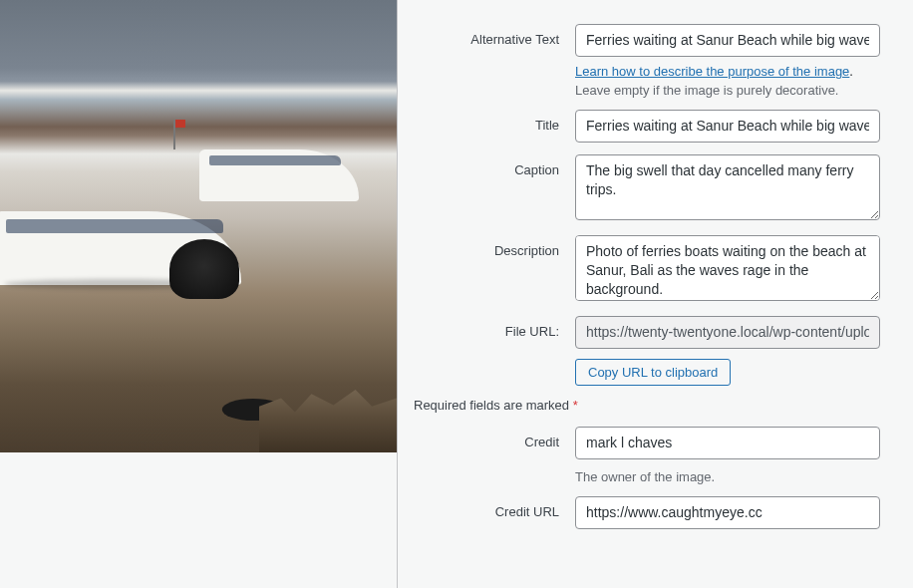  I want to click on required-asterisk: *, so click(576, 405).